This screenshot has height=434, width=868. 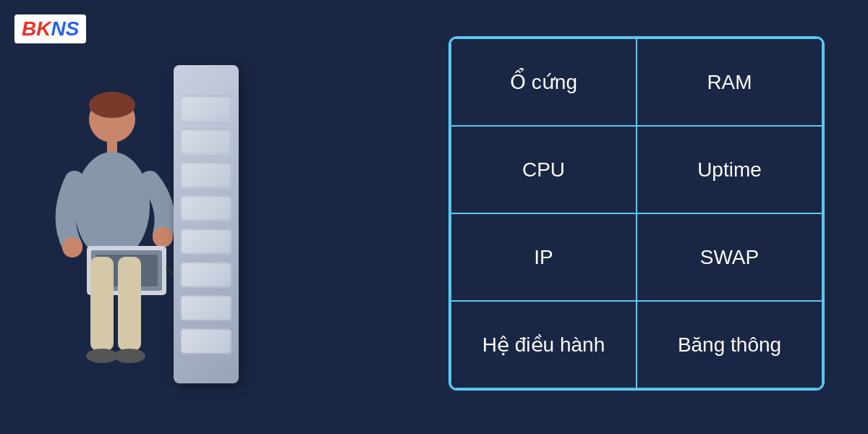 What do you see at coordinates (116, 240) in the screenshot?
I see `person-figure` at bounding box center [116, 240].